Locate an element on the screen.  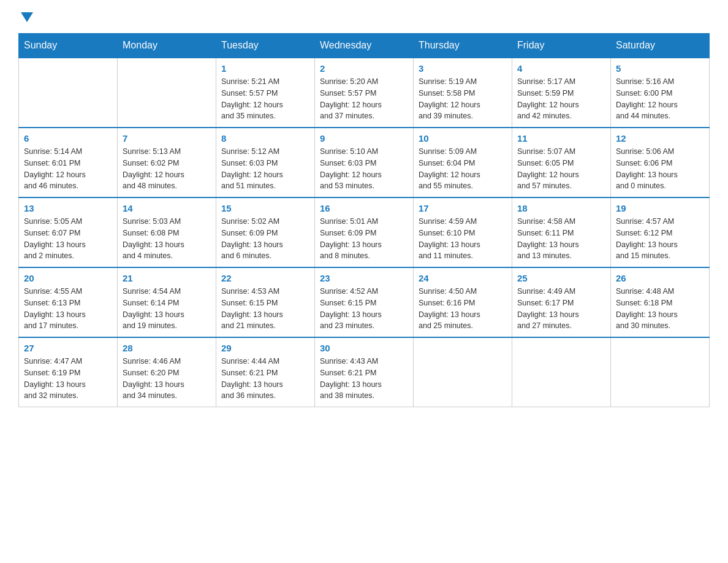
day-number: 30 is located at coordinates (364, 348).